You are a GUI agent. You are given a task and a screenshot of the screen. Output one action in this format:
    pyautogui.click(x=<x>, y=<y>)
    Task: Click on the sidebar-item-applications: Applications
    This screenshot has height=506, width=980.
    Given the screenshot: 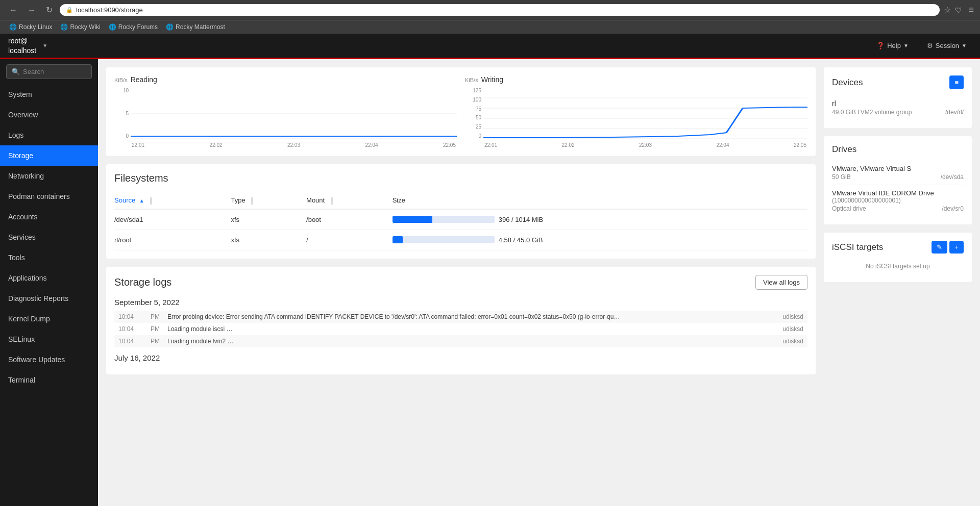 What is the action you would take?
    pyautogui.click(x=49, y=278)
    